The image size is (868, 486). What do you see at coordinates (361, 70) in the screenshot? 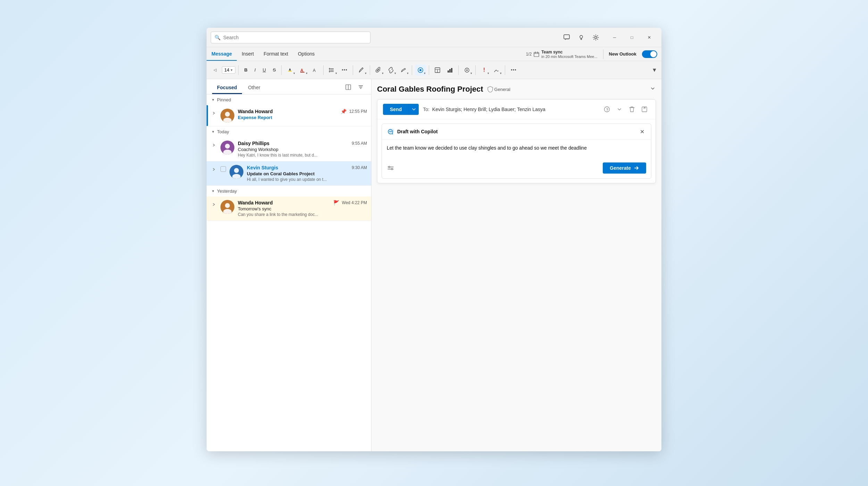
I see `editor-button: ▾` at bounding box center [361, 70].